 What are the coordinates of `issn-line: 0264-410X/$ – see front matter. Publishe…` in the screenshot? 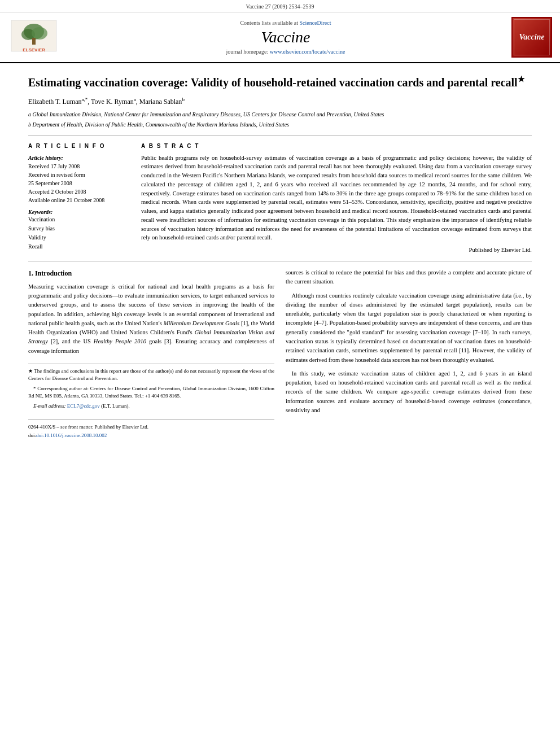 It's located at (151, 427).